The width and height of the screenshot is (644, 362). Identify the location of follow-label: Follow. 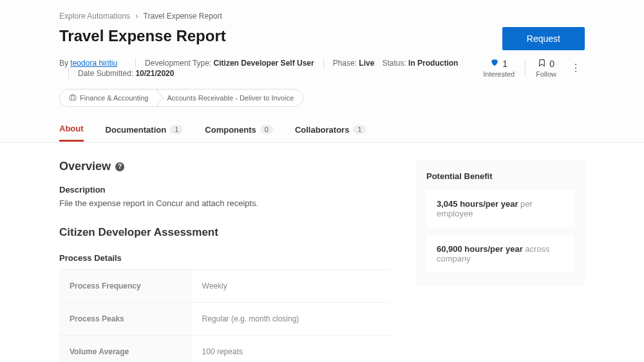
(546, 74).